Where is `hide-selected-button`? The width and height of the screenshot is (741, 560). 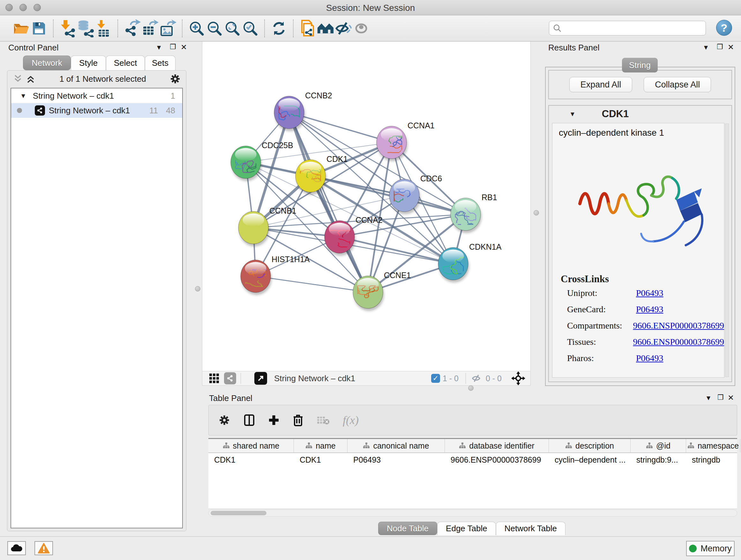 hide-selected-button is located at coordinates (343, 28).